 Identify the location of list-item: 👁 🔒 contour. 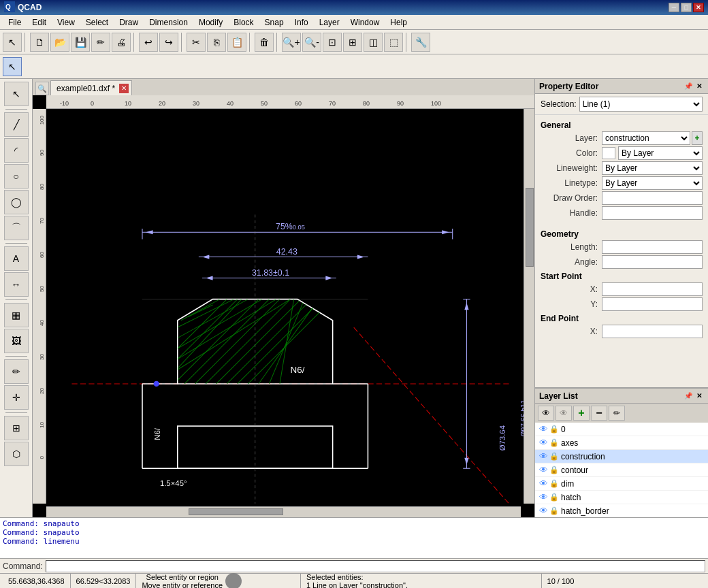
(622, 470).